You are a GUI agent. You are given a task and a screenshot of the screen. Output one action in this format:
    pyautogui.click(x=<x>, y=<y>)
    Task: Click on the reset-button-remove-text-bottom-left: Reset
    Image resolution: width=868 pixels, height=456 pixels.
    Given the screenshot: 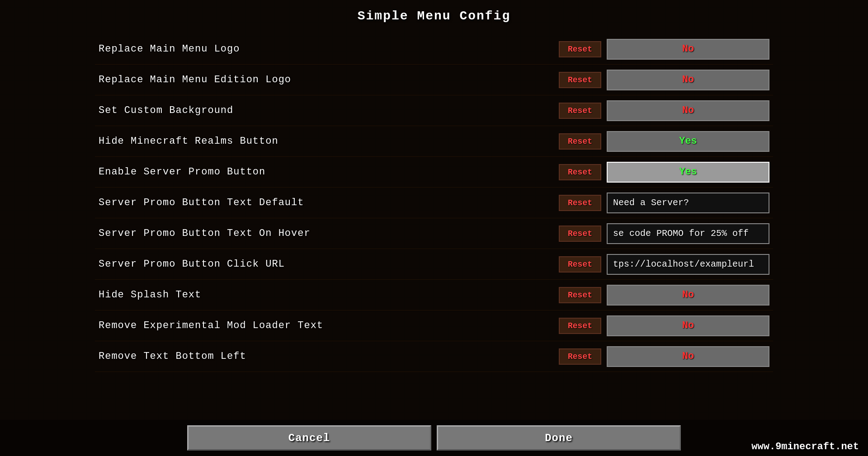 What is the action you would take?
    pyautogui.click(x=580, y=357)
    